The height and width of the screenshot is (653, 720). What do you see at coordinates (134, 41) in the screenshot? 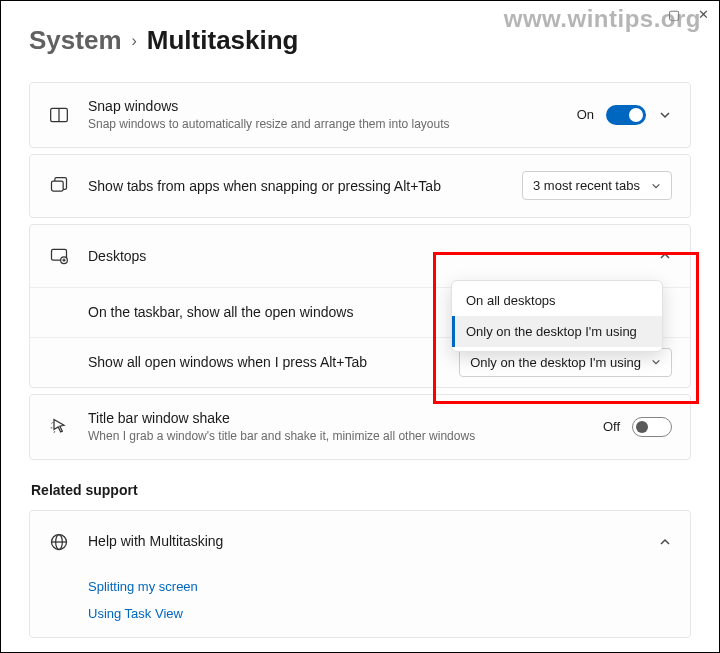
I see `chevron-right-icon: ›` at bounding box center [134, 41].